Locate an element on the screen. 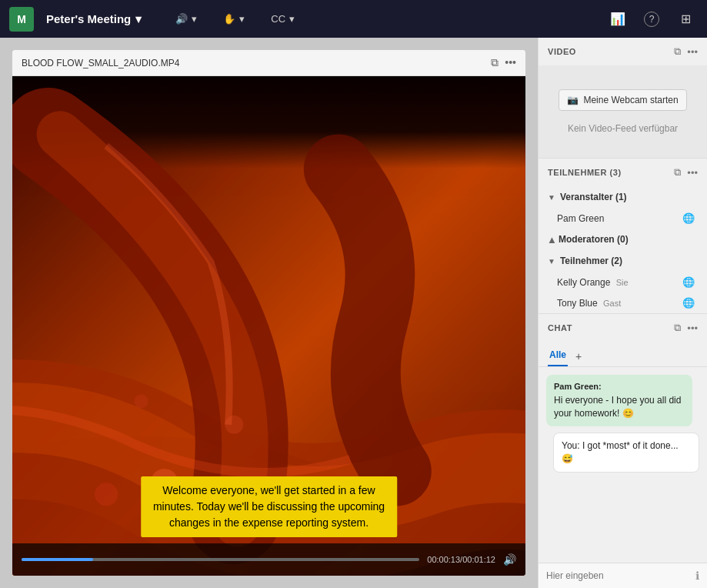 This screenshot has width=707, height=588. webcam-area: 📷 Meine Webcam starten Kein Video-Feed v… is located at coordinates (623, 112).